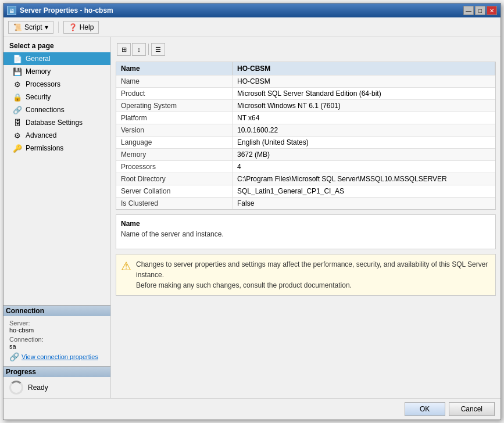 This screenshot has width=504, height=423. What do you see at coordinates (17, 27) in the screenshot?
I see `script-icon: 📜` at bounding box center [17, 27].